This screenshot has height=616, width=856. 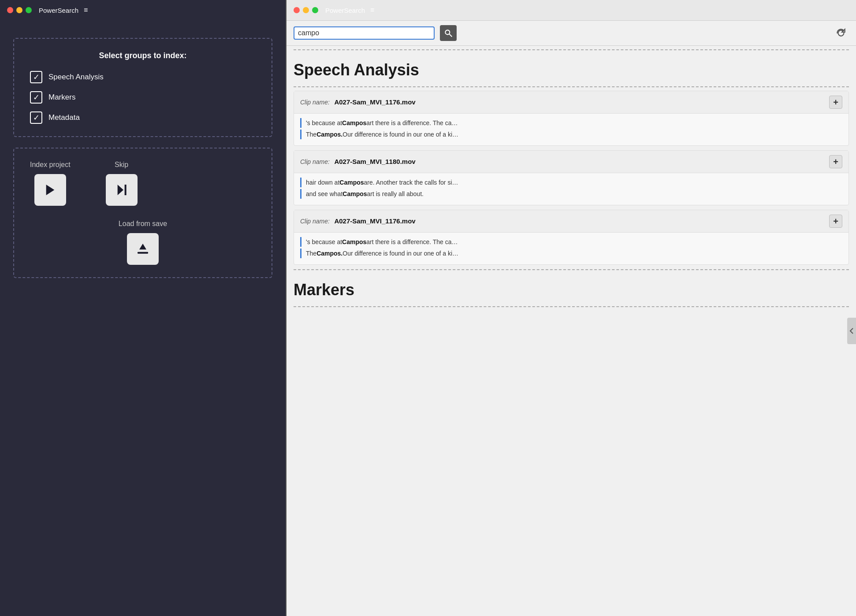 I want to click on add-button-2: +, so click(x=836, y=162).